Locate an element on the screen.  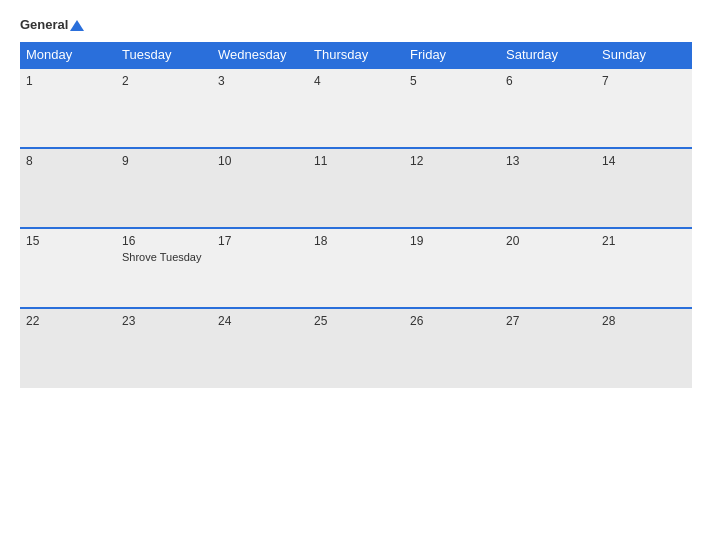
day-number: 13 is located at coordinates (548, 161).